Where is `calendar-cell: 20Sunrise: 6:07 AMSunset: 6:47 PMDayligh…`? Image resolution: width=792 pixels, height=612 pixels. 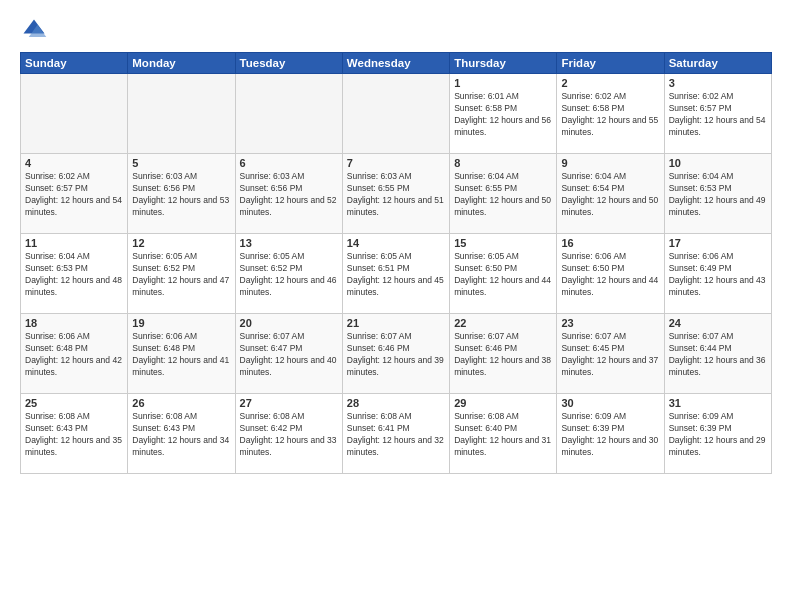
calendar-cell: 20Sunrise: 6:07 AMSunset: 6:47 PMDayligh… is located at coordinates (288, 354).